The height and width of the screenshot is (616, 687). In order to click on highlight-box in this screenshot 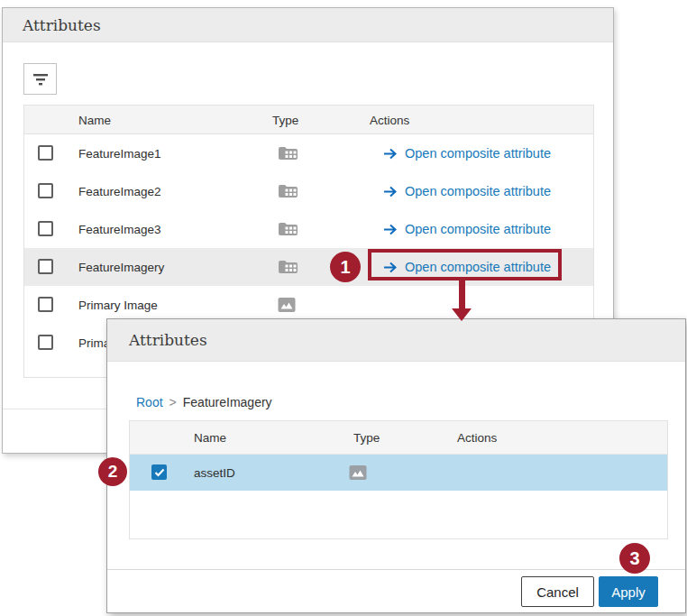, I will do `click(465, 265)`.